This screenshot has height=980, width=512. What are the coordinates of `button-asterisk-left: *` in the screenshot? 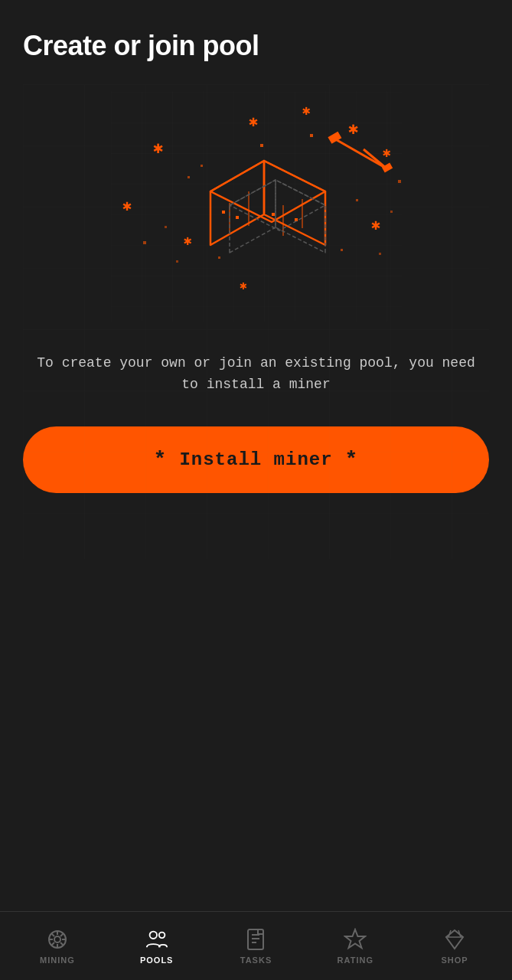 It's located at (161, 459).